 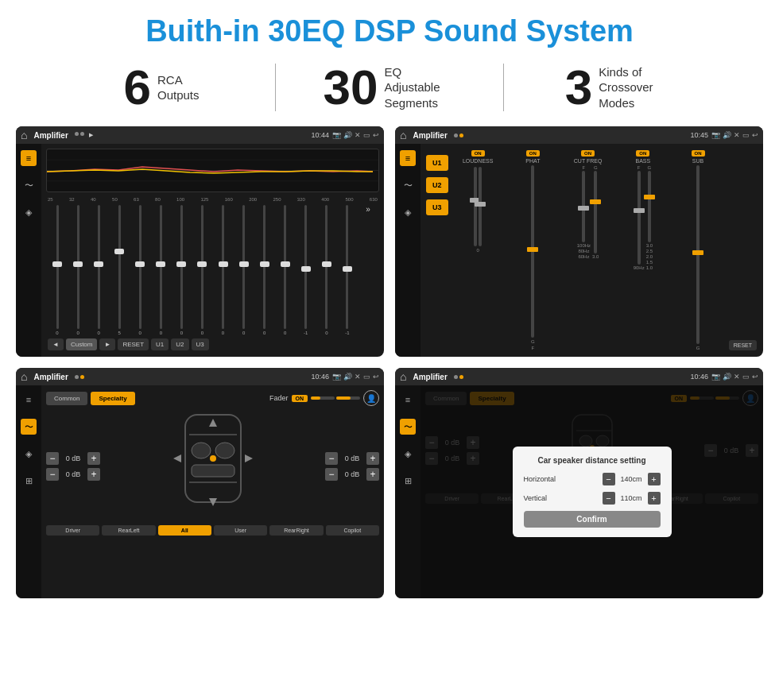 I want to click on fader-copilot-btn: Copilot, so click(x=353, y=531).